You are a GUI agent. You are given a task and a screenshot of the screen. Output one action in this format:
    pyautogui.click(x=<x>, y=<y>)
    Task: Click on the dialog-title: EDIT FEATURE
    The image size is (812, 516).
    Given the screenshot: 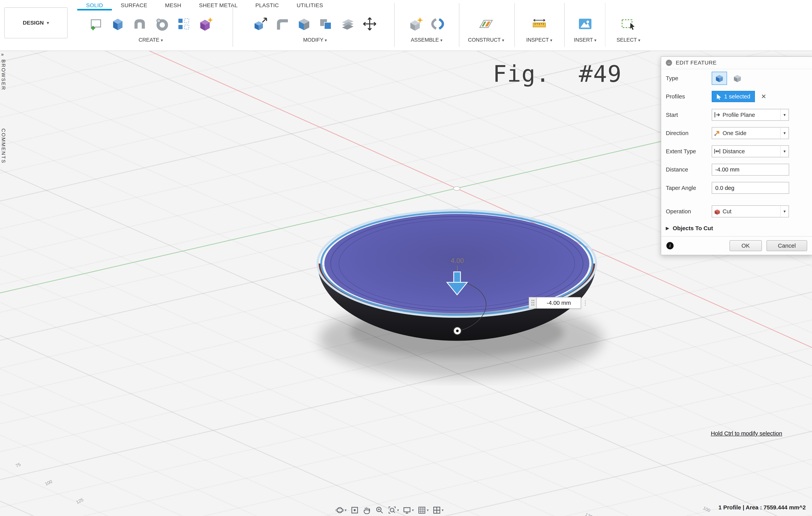 What is the action you would take?
    pyautogui.click(x=696, y=63)
    